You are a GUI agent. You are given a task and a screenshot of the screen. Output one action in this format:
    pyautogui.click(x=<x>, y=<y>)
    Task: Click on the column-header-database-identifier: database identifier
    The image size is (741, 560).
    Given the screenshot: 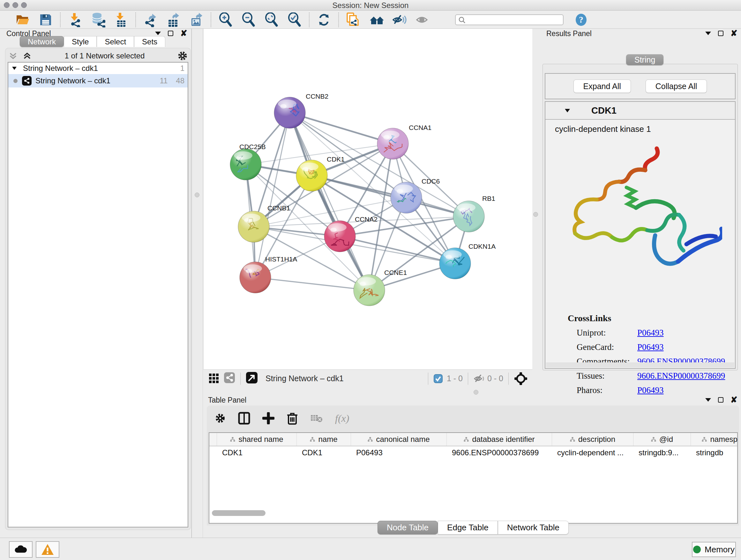 What is the action you would take?
    pyautogui.click(x=499, y=439)
    